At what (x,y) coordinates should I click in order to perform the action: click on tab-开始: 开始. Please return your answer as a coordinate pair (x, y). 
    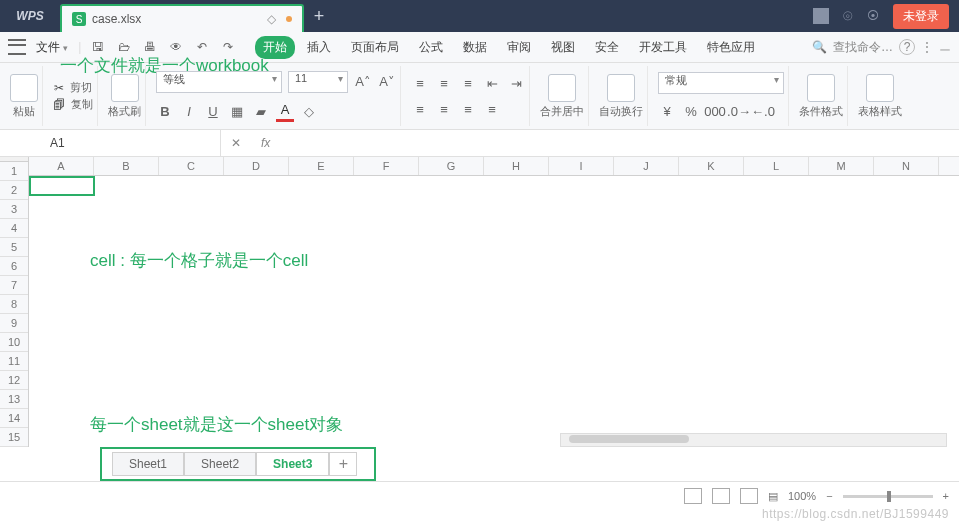
    Looking at the image, I should click on (275, 48).